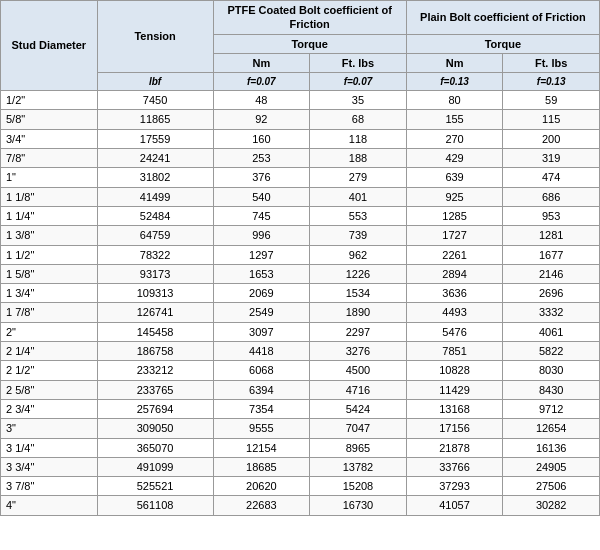  I want to click on plain-nm-cell: 17156, so click(454, 428).